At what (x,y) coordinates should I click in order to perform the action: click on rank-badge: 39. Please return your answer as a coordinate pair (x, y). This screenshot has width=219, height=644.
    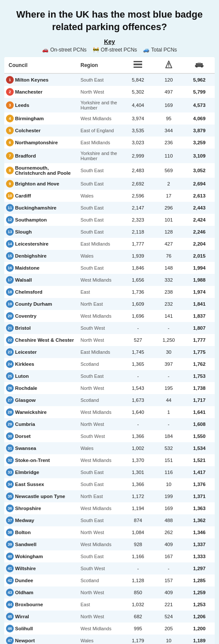
    Looking at the image, I should click on (10, 544).